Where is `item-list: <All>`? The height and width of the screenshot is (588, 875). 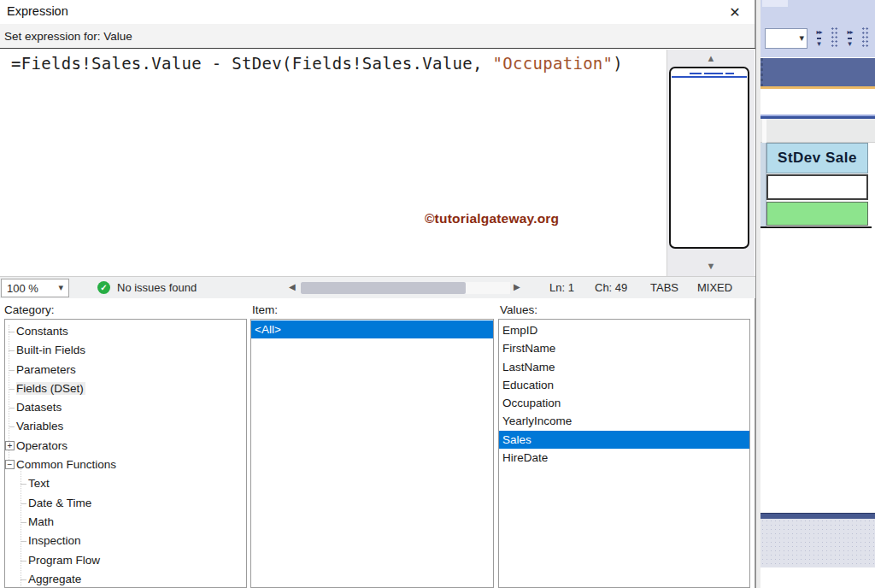
item-list: <All> is located at coordinates (373, 453).